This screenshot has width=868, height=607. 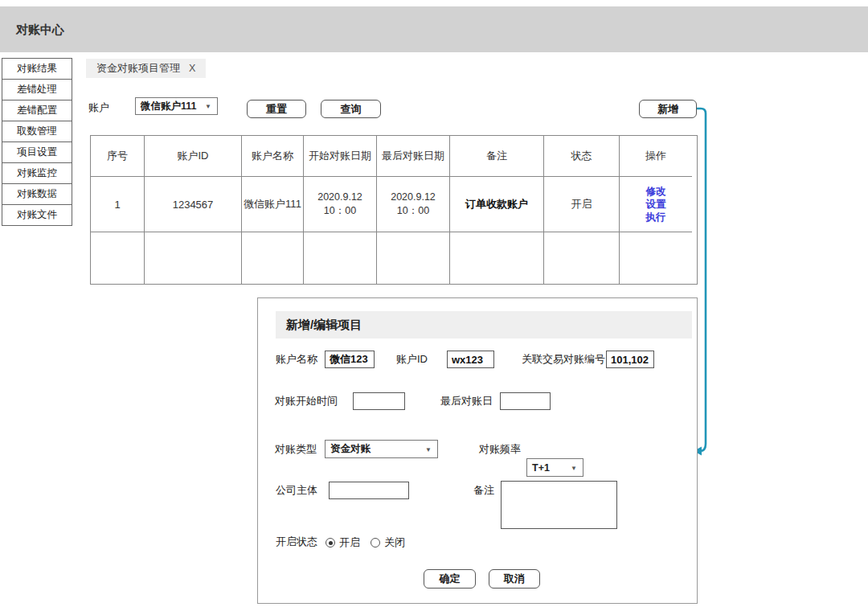 I want to click on row-account-id: 1234567, so click(x=193, y=204).